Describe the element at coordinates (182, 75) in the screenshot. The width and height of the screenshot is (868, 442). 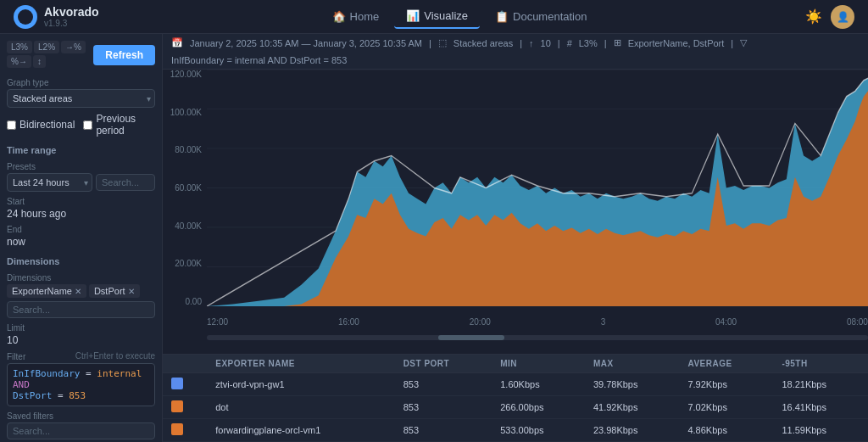
I see `y-label-6: 120.00K` at that location.